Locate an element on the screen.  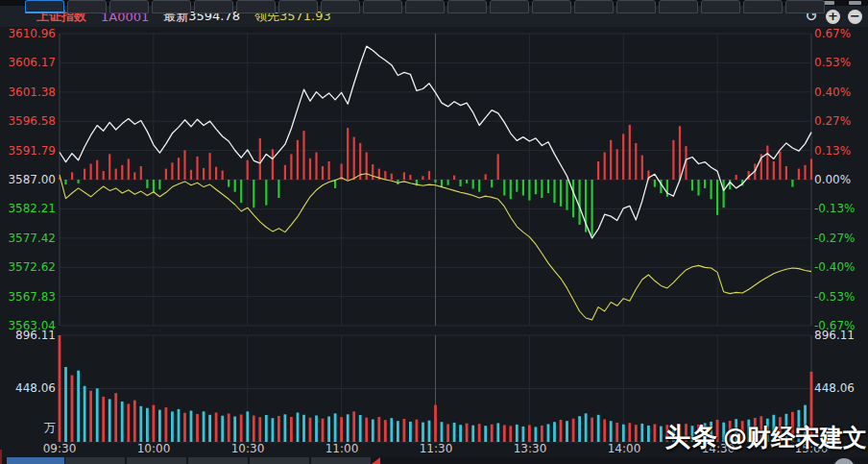
pct-axis-label: -0.27% is located at coordinates (834, 238).